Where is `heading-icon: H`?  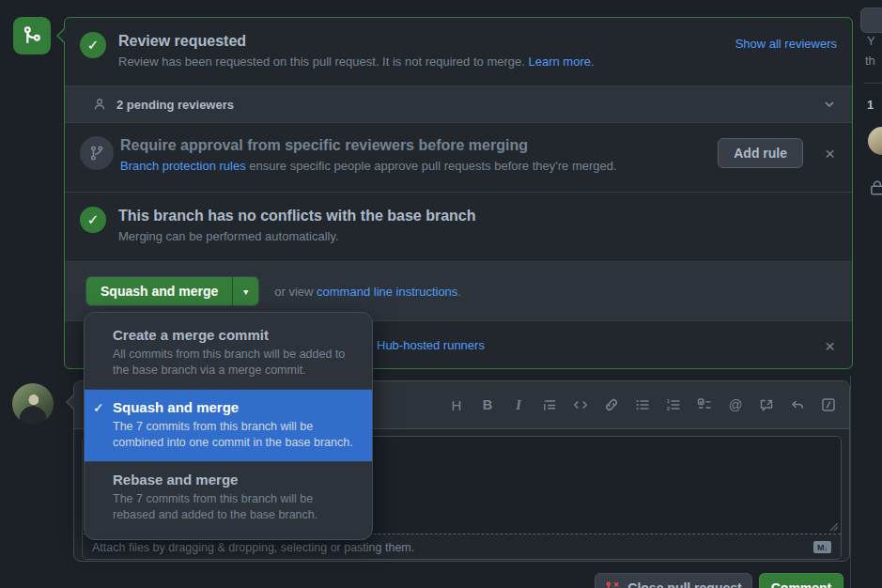
heading-icon: H is located at coordinates (456, 405).